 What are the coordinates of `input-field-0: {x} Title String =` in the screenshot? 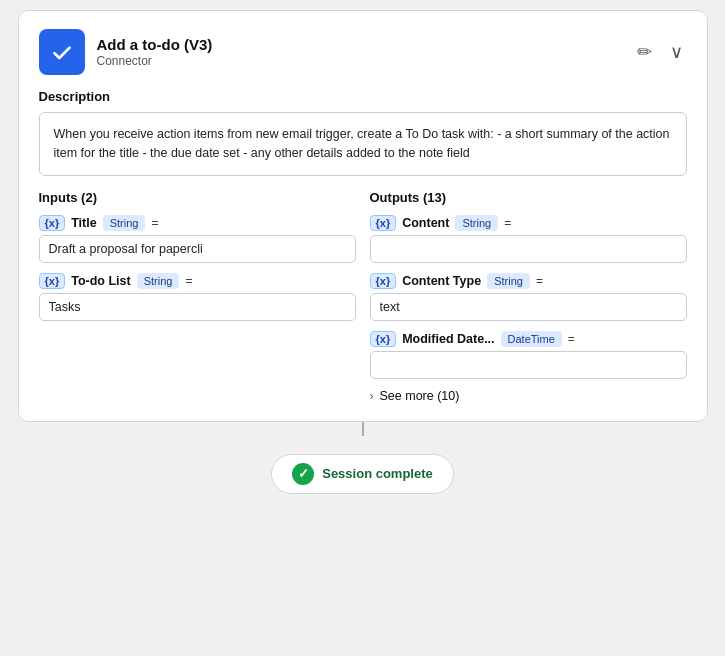 It's located at (198, 239).